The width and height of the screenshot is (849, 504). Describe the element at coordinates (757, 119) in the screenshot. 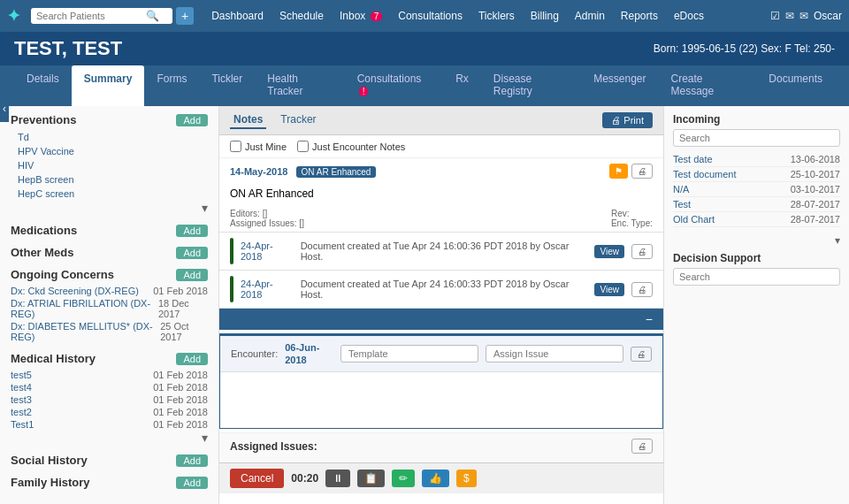

I see `incoming-title: Incoming` at that location.